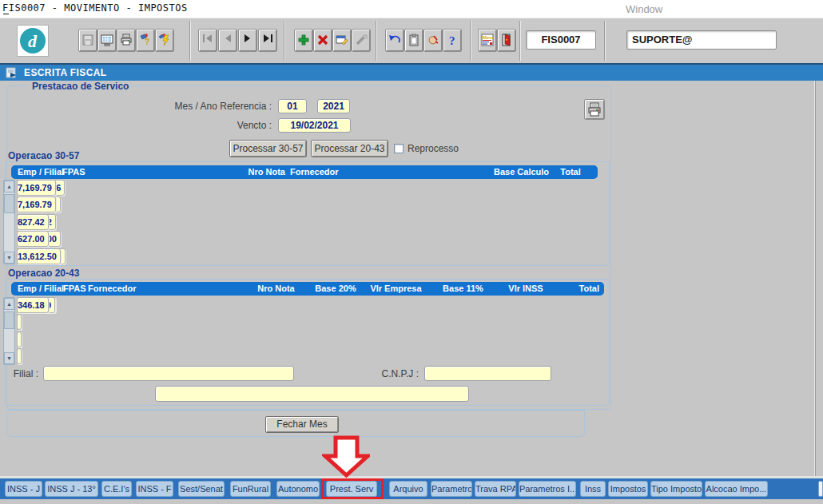 Image resolution: width=823 pixels, height=504 pixels. Describe the element at coordinates (24, 489) in the screenshot. I see `tab-inss-j: INSS - J` at that location.